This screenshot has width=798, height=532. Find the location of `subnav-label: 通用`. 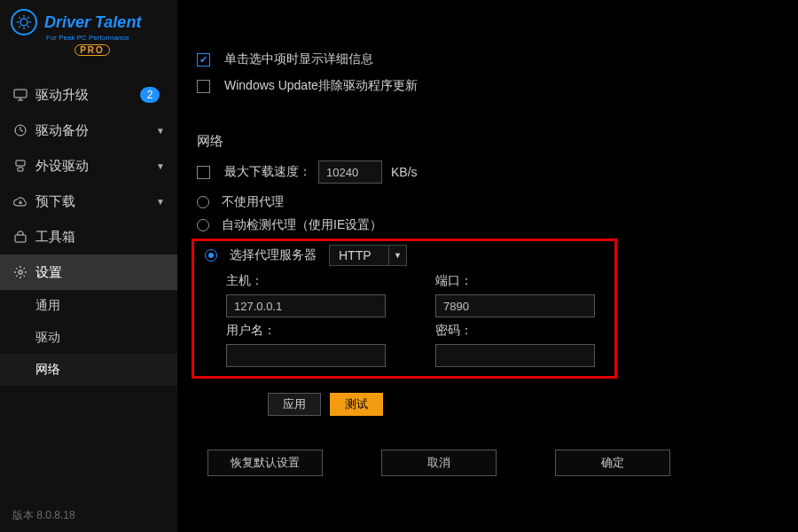

subnav-label: 通用 is located at coordinates (48, 306).